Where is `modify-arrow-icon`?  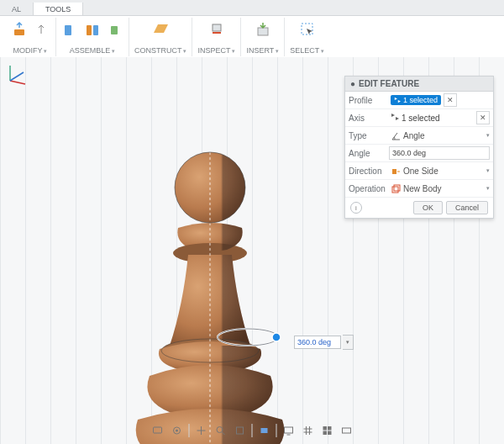 modify-arrow-icon is located at coordinates (41, 29).